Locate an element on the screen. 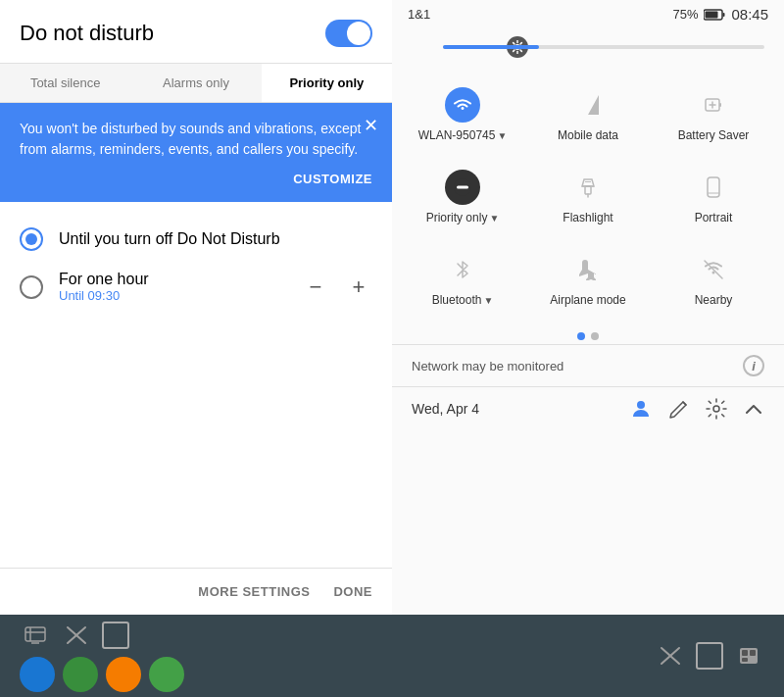 This screenshot has width=784, height=697. brightness-row is located at coordinates (588, 47).